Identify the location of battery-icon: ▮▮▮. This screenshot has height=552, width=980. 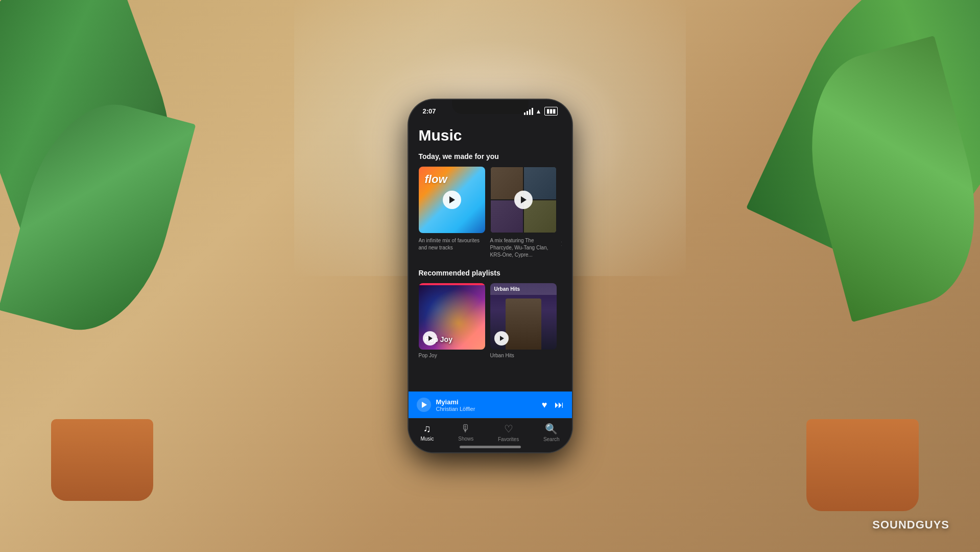
(551, 111).